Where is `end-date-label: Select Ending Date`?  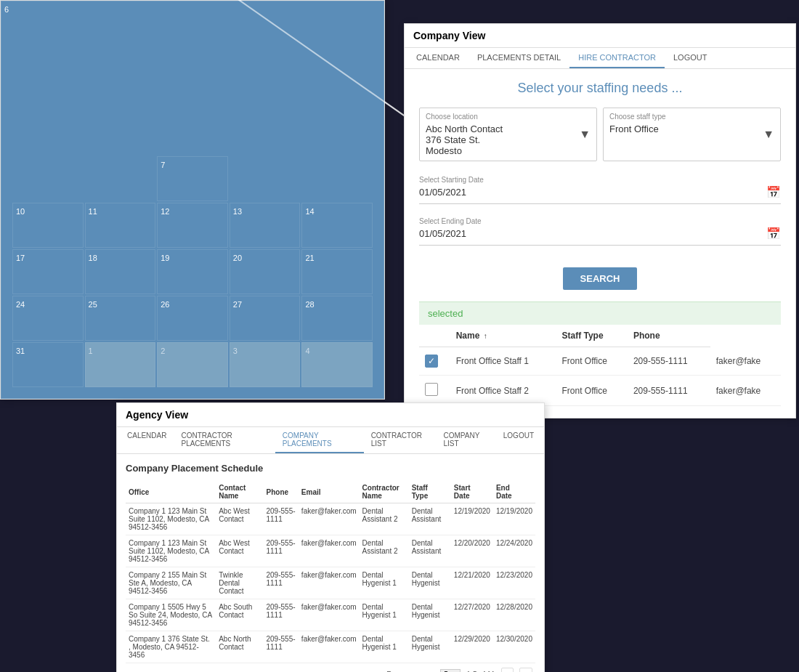 end-date-label: Select Ending Date is located at coordinates (600, 221).